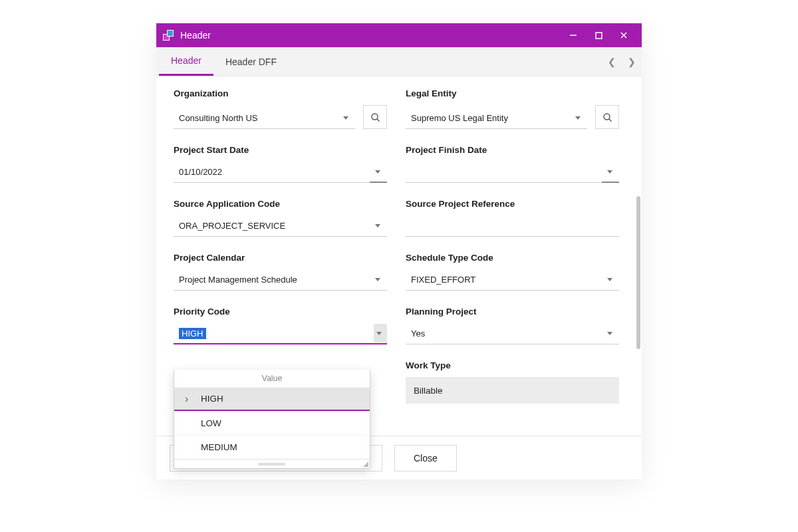 Image resolution: width=798 pixels, height=532 pixels. I want to click on priority-code-select: HIGH, so click(281, 334).